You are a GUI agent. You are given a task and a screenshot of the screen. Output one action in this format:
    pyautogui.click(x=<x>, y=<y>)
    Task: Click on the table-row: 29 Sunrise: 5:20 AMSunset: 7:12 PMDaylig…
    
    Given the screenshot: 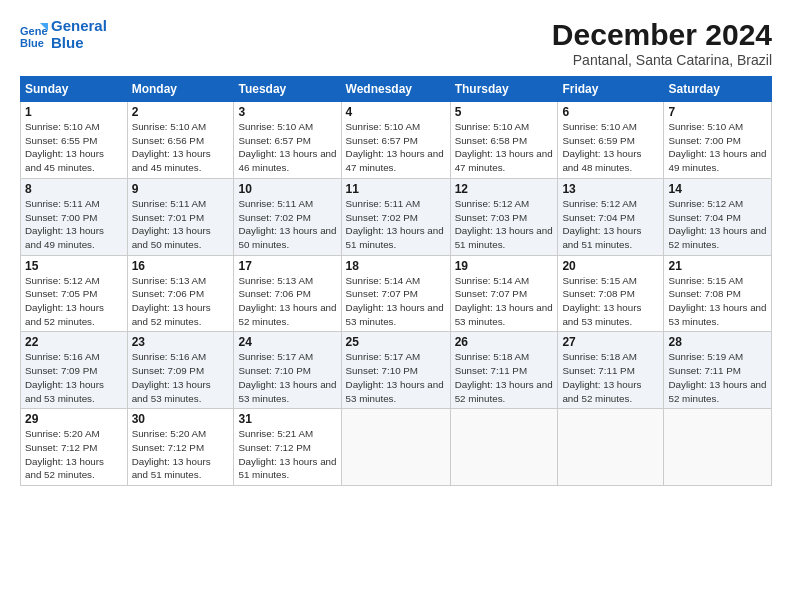 What is the action you would take?
    pyautogui.click(x=396, y=448)
    